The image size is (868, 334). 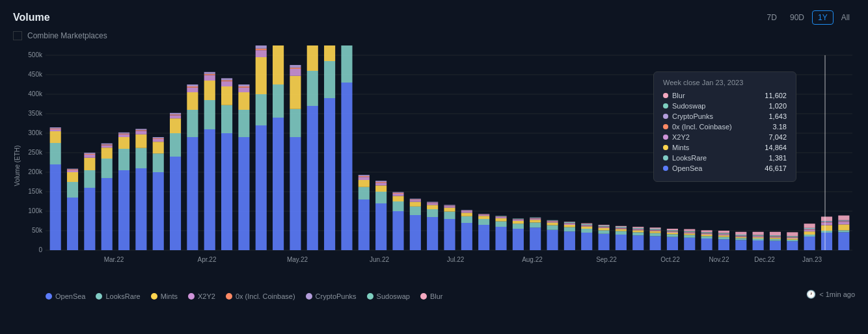 What do you see at coordinates (772, 18) in the screenshot?
I see `btn-7d: 7D` at bounding box center [772, 18].